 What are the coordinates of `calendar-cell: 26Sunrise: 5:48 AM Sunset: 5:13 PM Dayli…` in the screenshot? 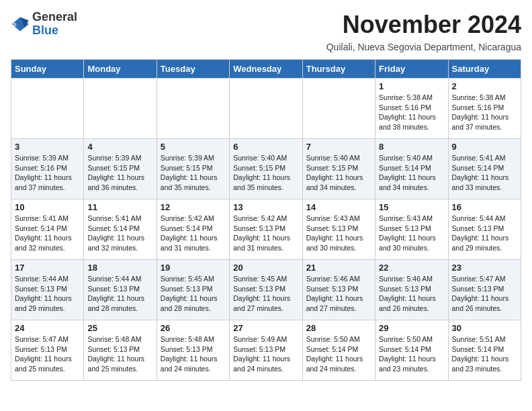 It's located at (193, 351).